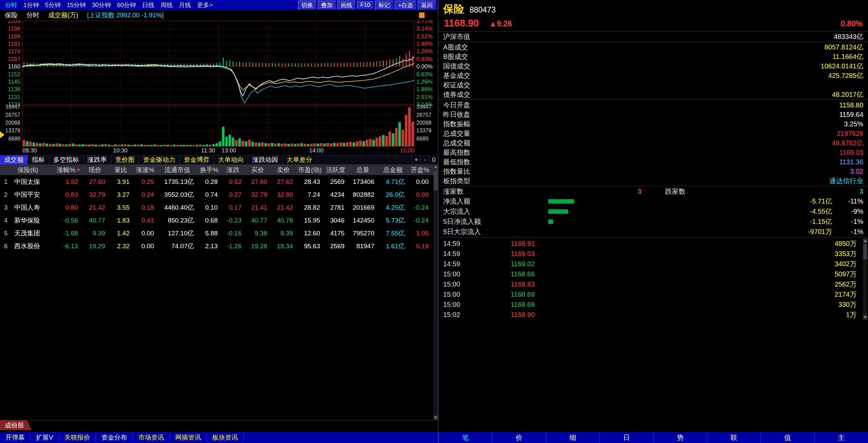 The width and height of the screenshot is (868, 443). Describe the element at coordinates (217, 195) in the screenshot. I see `stock-row: 2中国平安0.8332.793.270.243552.03亿0.740.2732…` at that location.